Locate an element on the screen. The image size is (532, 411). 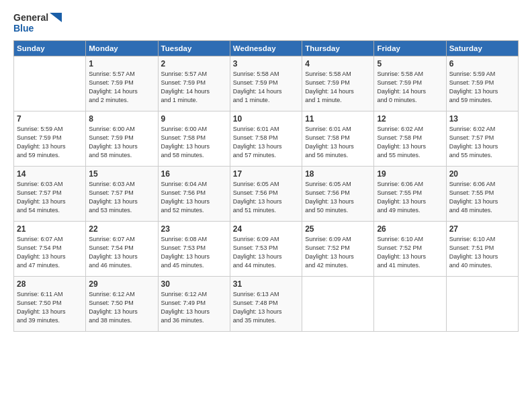
day-number: 14 is located at coordinates (50, 174).